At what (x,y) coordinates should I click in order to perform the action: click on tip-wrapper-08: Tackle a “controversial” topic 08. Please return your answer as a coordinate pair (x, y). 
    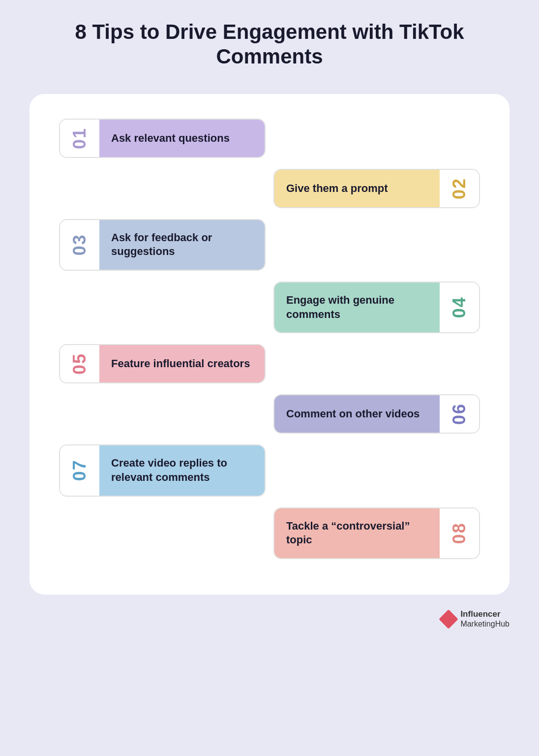
    Looking at the image, I should click on (377, 534).